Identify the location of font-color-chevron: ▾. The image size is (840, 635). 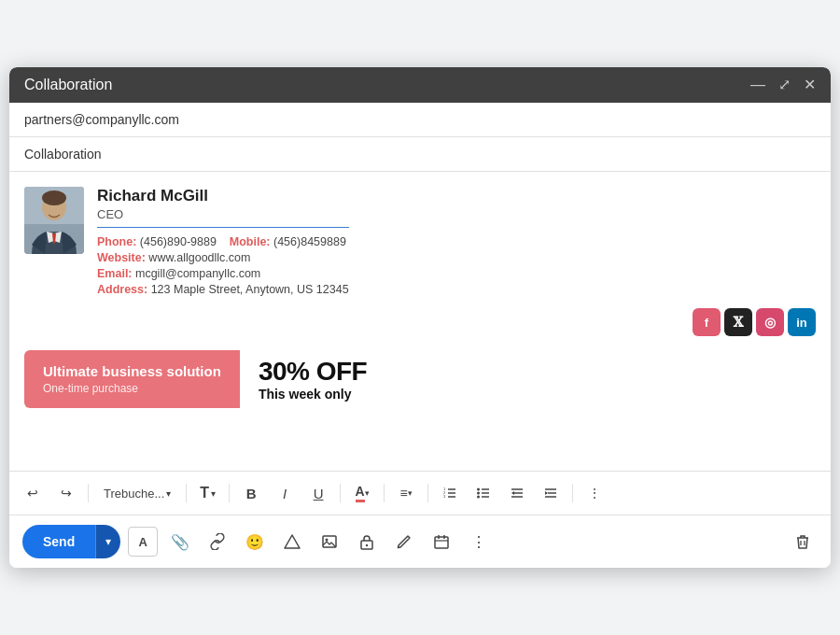
(368, 493).